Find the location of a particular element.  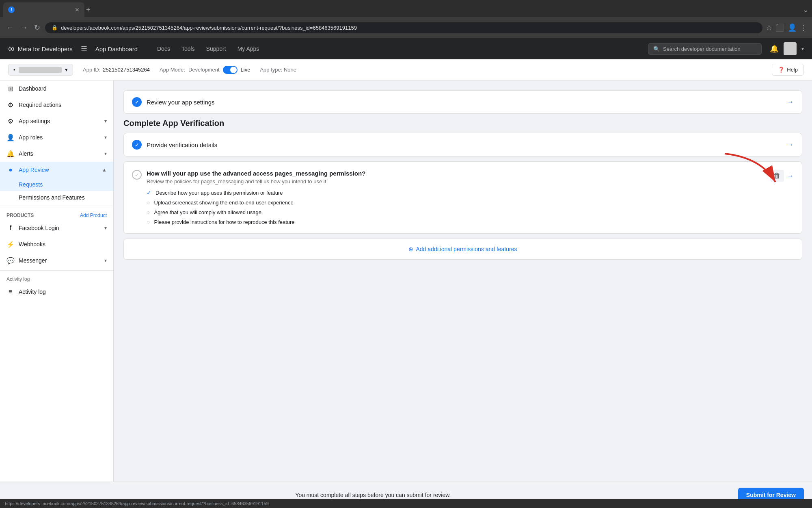

live-badge: Live is located at coordinates (246, 70).